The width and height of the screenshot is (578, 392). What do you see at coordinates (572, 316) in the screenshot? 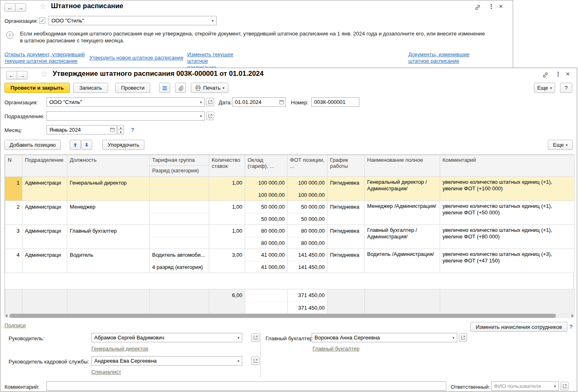
I see `scroll-right-button` at bounding box center [572, 316].